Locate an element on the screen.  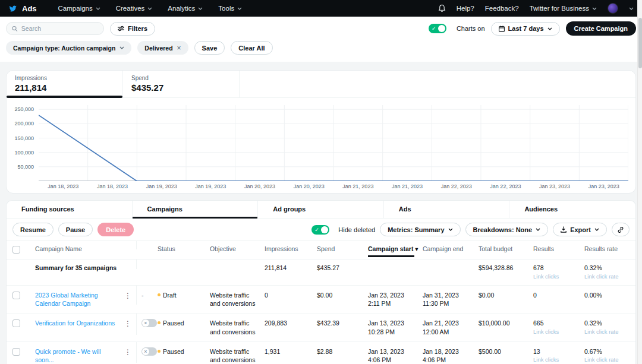
y-axis-label: 50,000 is located at coordinates (26, 167).